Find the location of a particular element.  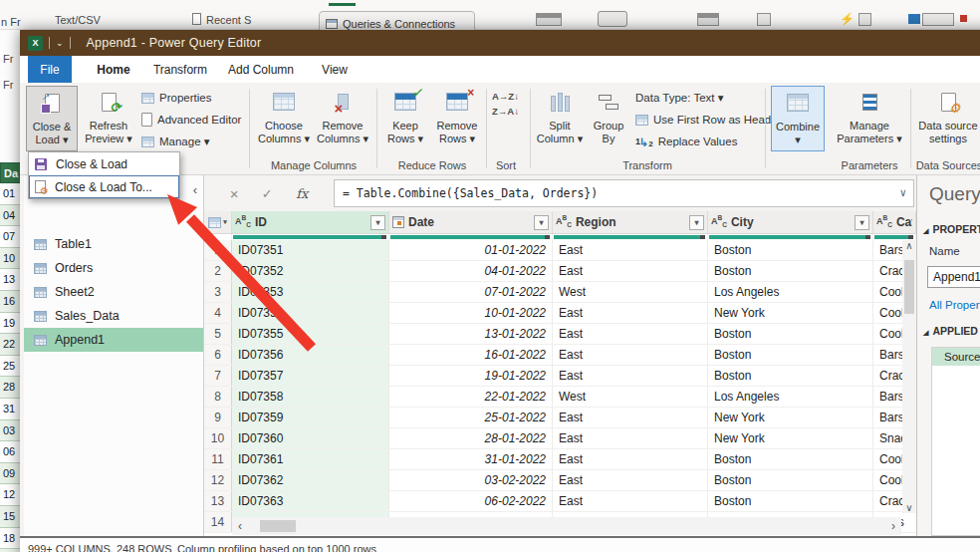

group-by-button: Group By is located at coordinates (609, 119).